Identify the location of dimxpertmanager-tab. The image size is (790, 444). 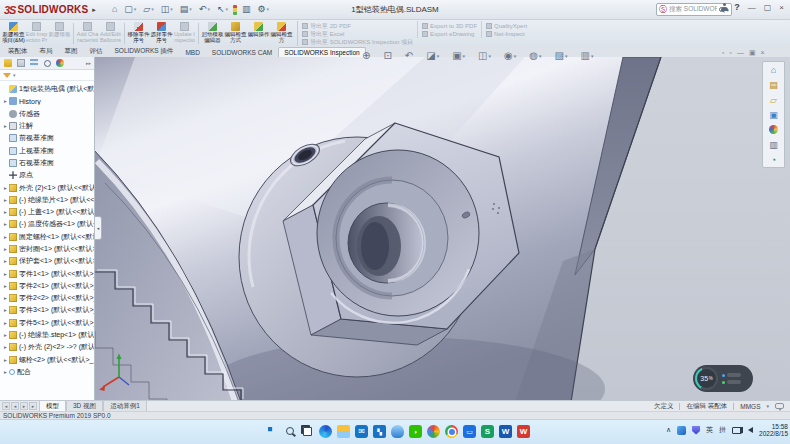
(47, 63).